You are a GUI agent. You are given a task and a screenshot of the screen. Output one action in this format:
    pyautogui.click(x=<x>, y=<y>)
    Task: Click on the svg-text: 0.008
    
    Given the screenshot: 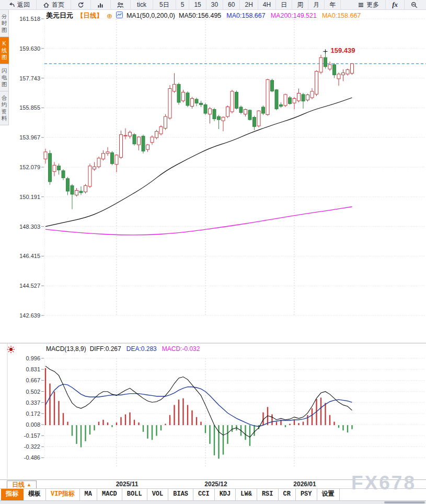 What is the action you would take?
    pyautogui.click(x=33, y=425)
    